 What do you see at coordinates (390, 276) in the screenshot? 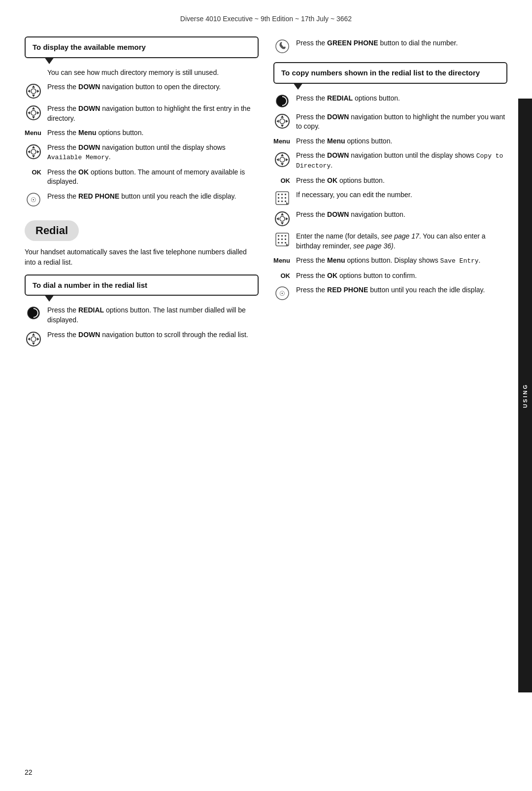
I see `list-item: OK Press the OK options button to confir…` at bounding box center [390, 276].